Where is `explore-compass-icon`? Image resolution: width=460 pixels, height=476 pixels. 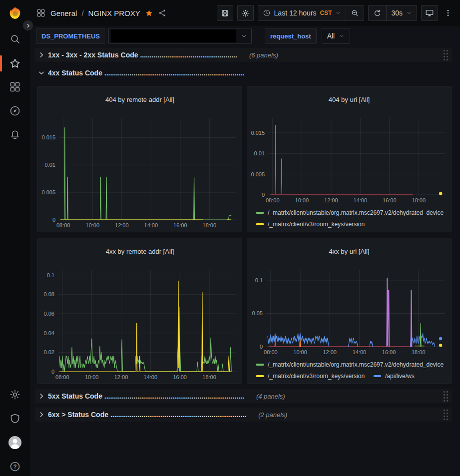 explore-compass-icon is located at coordinates (15, 111).